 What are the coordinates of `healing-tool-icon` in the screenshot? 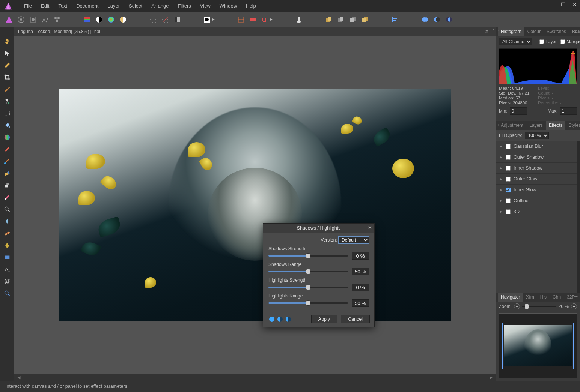 It's located at (7, 233).